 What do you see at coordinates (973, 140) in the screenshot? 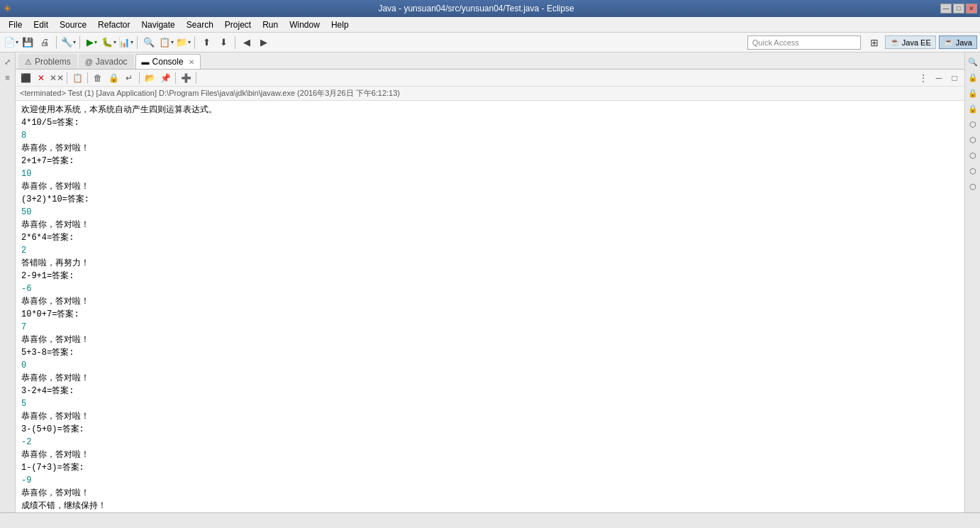
I see `right-sidebar-icon-6: ⬡` at bounding box center [973, 140].